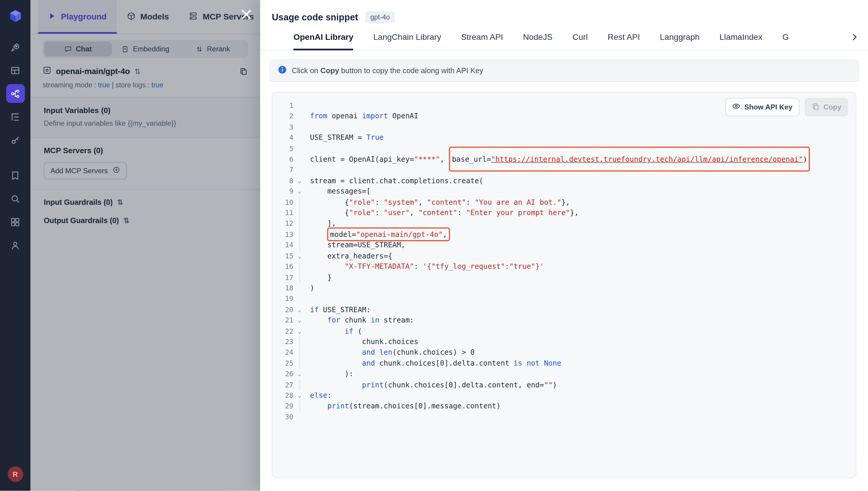  I want to click on model-badge: gpt-4o, so click(380, 17).